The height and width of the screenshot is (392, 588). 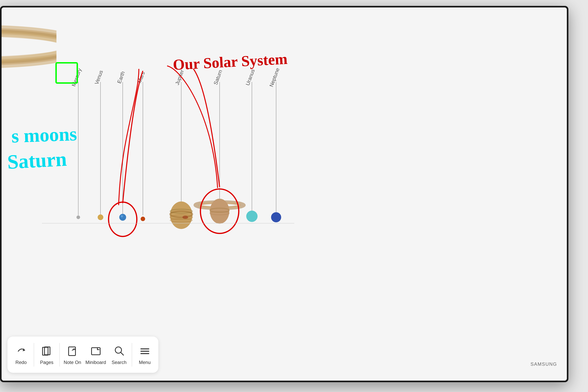 What do you see at coordinates (119, 354) in the screenshot?
I see `search-button: Search` at bounding box center [119, 354].